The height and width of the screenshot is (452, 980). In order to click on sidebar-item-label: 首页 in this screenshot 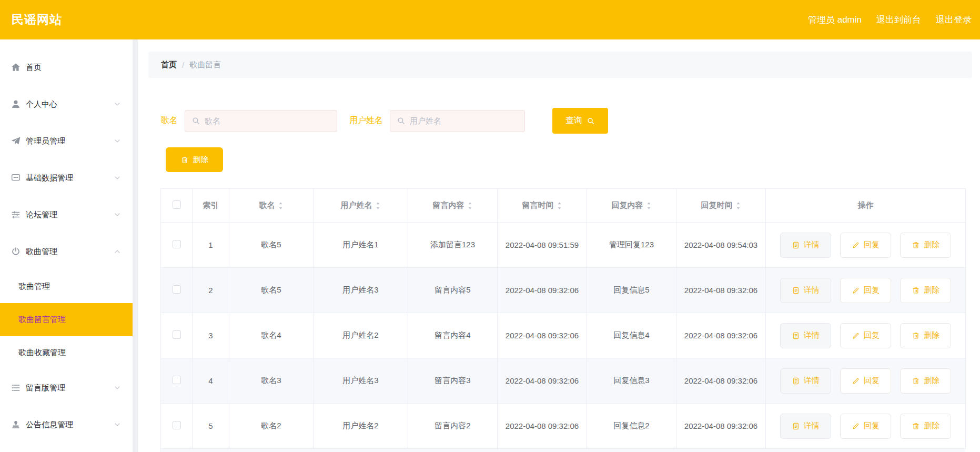, I will do `click(74, 67)`.